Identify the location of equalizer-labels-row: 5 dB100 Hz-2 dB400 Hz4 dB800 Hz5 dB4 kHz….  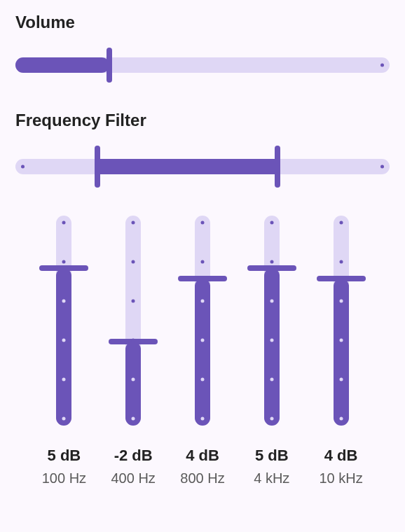
(202, 466).